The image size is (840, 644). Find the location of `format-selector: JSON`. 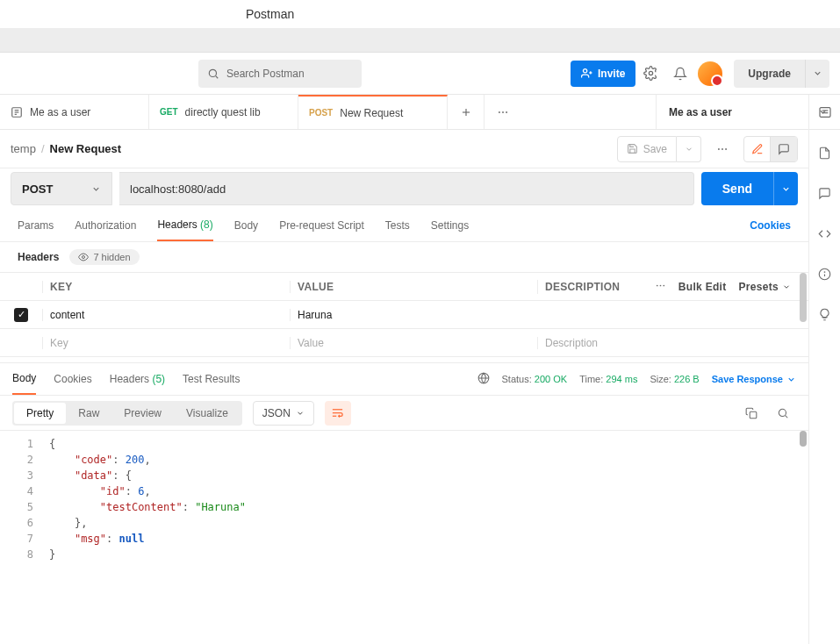

format-selector: JSON is located at coordinates (284, 413).